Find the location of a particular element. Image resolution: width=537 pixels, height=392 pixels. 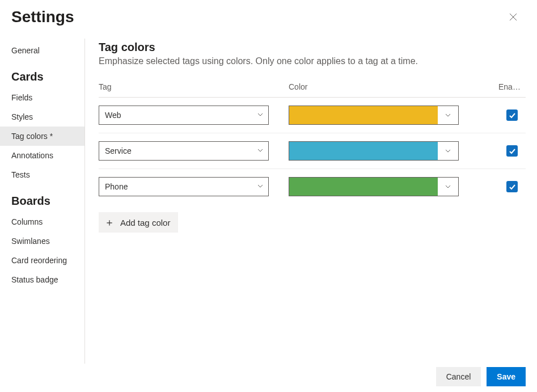

sidebar-item-status-badge: Status badge is located at coordinates (42, 280).